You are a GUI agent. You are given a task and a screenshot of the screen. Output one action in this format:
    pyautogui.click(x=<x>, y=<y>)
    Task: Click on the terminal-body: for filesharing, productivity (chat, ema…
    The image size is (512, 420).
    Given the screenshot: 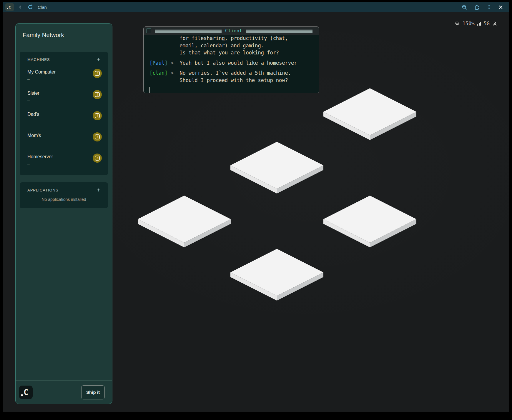 What is the action you would take?
    pyautogui.click(x=231, y=64)
    